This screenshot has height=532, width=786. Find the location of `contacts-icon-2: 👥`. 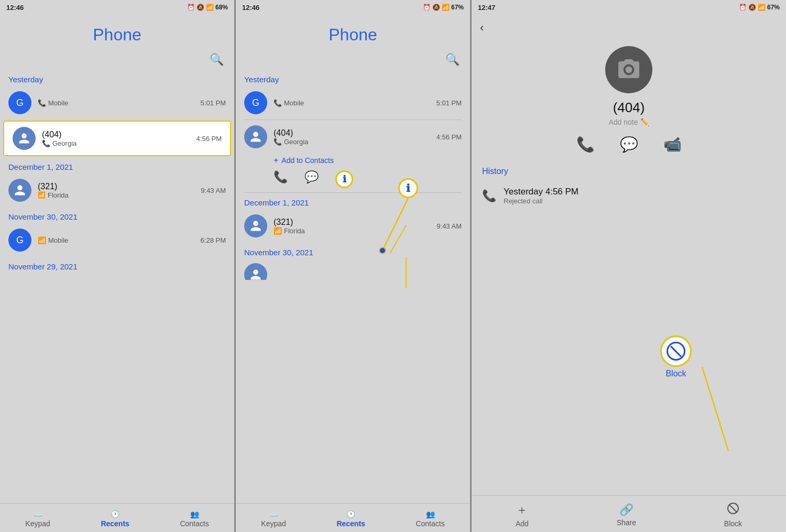

contacts-icon-2: 👥 is located at coordinates (431, 514).